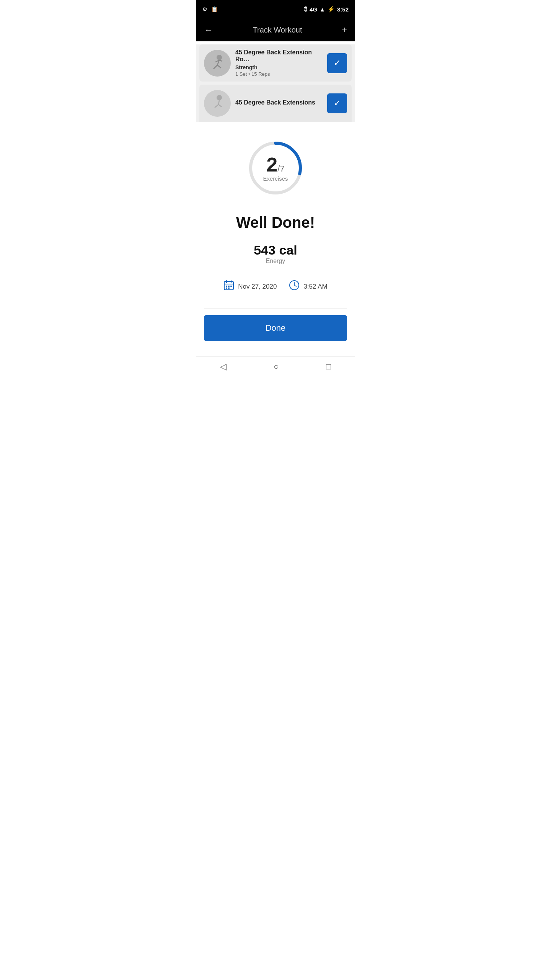  I want to click on exercise-info-2: 45 Degree Back Extensions, so click(279, 103).